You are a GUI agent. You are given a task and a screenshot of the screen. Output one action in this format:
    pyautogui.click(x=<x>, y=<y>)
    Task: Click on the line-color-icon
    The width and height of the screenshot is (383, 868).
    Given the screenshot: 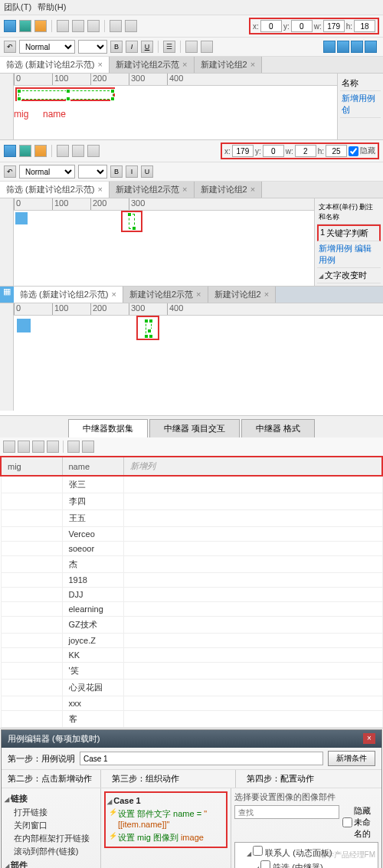 What is the action you would take?
    pyautogui.click(x=207, y=47)
    